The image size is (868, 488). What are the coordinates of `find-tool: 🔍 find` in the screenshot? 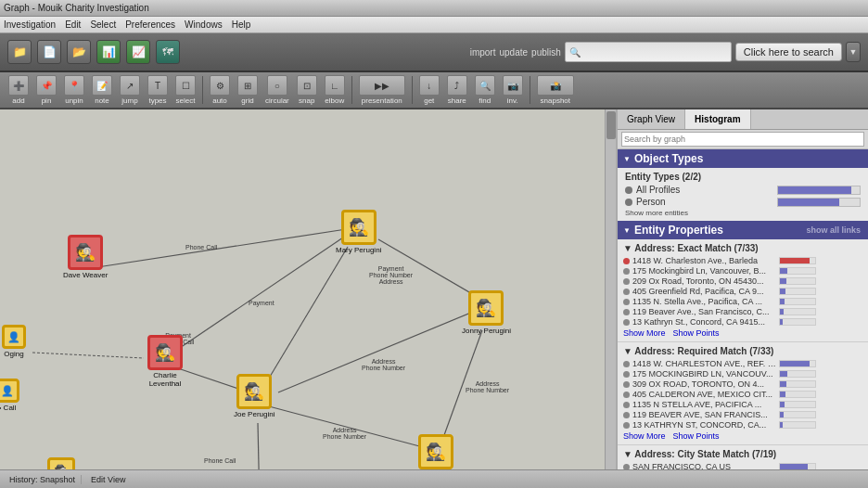 It's located at (485, 90).